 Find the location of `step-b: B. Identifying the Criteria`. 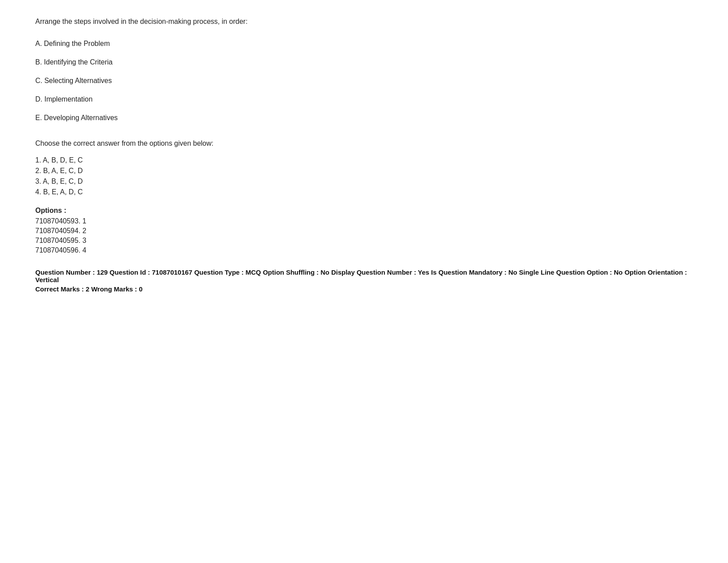

step-b: B. Identifying the Criteria is located at coordinates (364, 62).